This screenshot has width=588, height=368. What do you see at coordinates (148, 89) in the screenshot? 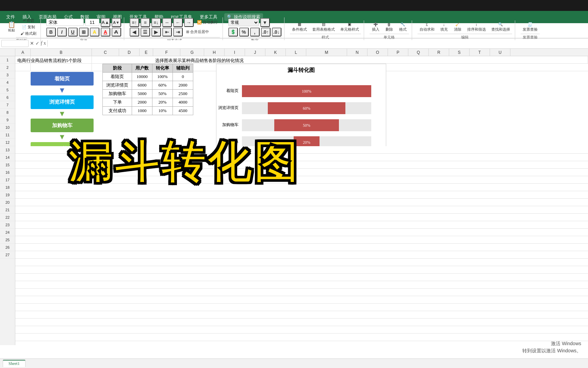
I see `data-table: 阶段 用户数 转化率 辅助列 着陆页 10000 100% 0 浏览详情页` at bounding box center [148, 89].